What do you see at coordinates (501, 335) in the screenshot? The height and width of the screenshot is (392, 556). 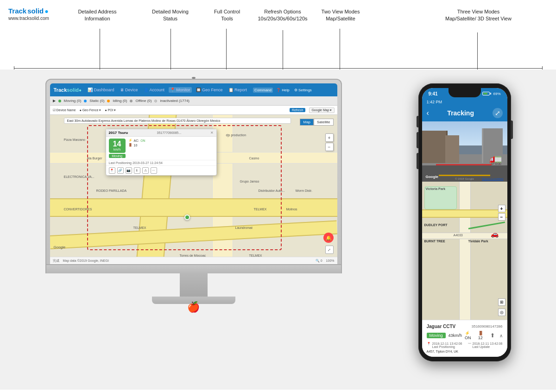 I see `phone-expand-panel-btn: ∧` at bounding box center [501, 335].